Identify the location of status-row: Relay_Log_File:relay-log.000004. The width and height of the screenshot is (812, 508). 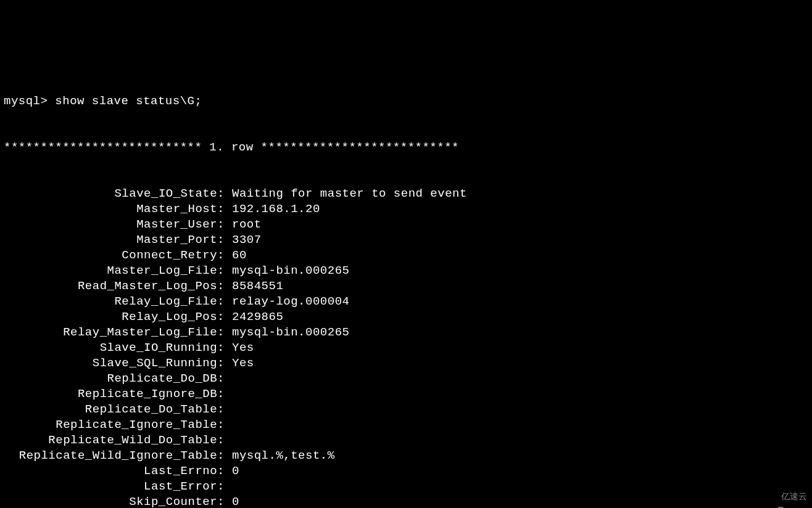
(406, 302).